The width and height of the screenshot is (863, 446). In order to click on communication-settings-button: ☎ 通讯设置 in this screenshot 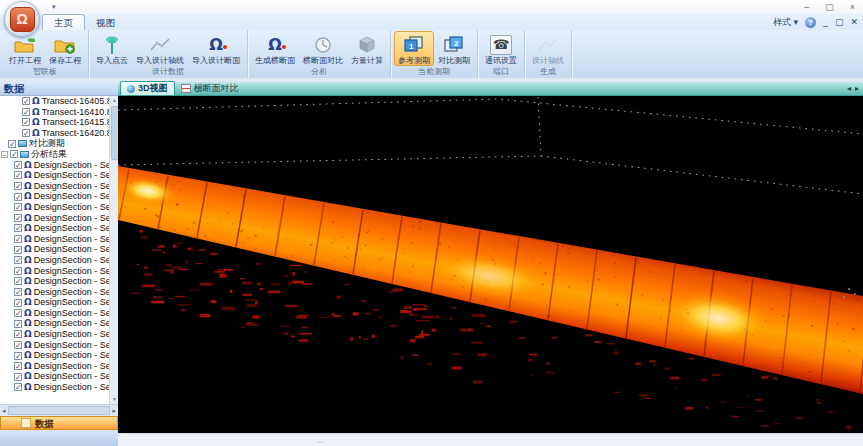, I will do `click(501, 48)`.